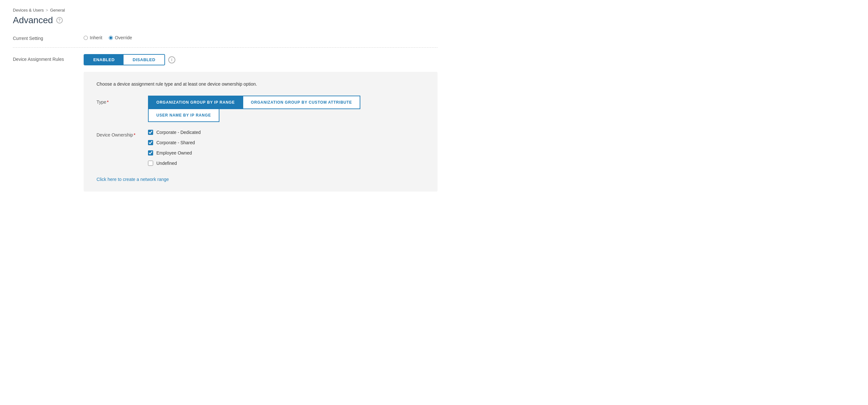 The height and width of the screenshot is (405, 868). Describe the element at coordinates (260, 84) in the screenshot. I see `card-description: Choose a device assignment rule type and…` at that location.